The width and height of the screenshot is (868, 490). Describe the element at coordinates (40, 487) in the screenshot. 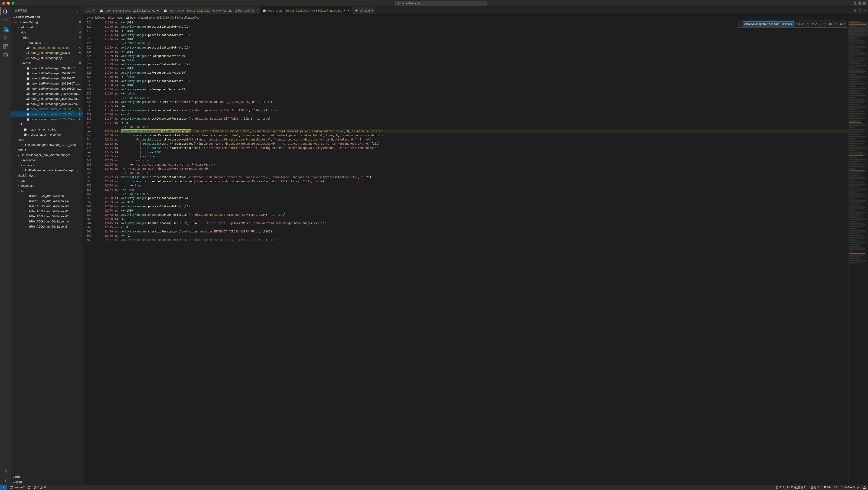

I see `problems-status: 0 0` at that location.